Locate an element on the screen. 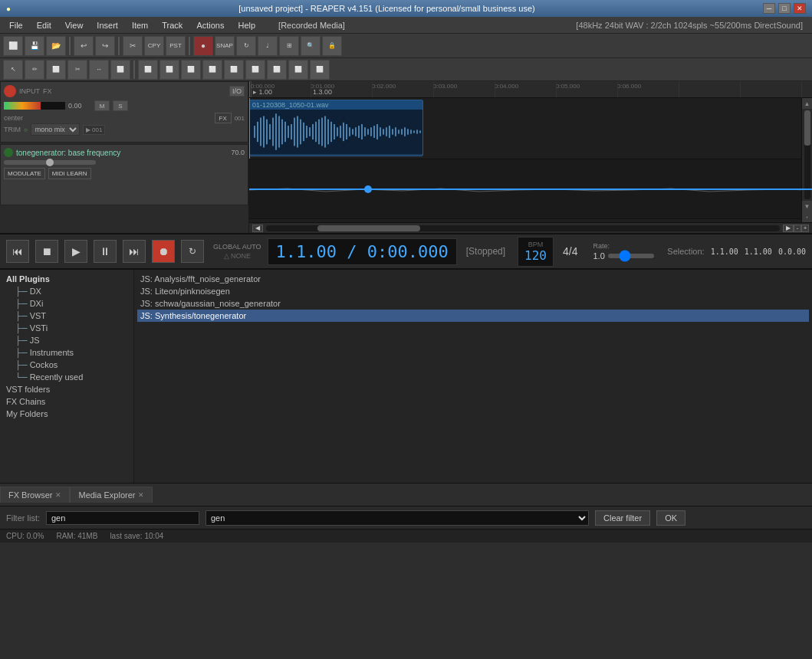 This screenshot has width=812, height=659. vscroll-track is located at coordinates (807, 155).